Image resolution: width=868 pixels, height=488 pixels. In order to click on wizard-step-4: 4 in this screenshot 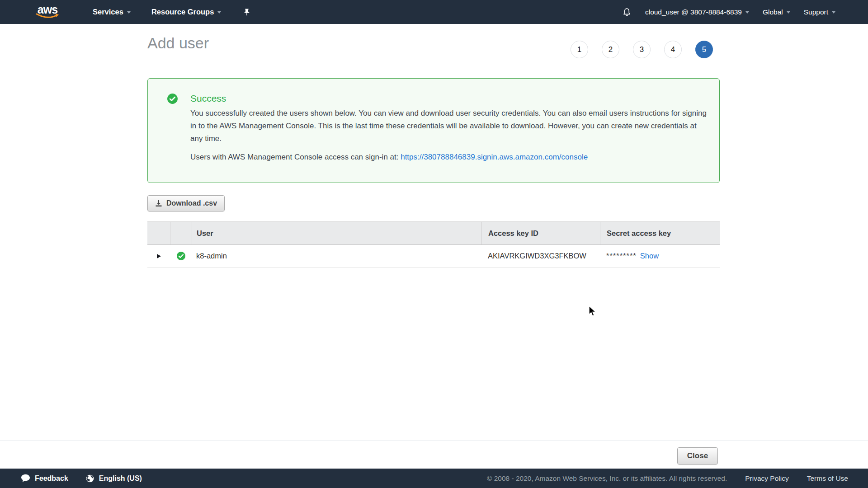, I will do `click(673, 50)`.